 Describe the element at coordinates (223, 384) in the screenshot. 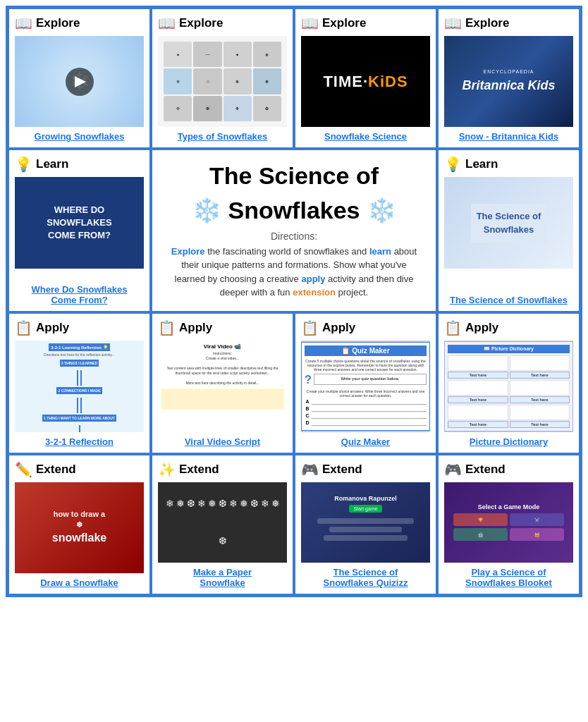

I see `cell-viral-video: 📋 Apply Viral Video 📹 Instructions: Crea…` at that location.